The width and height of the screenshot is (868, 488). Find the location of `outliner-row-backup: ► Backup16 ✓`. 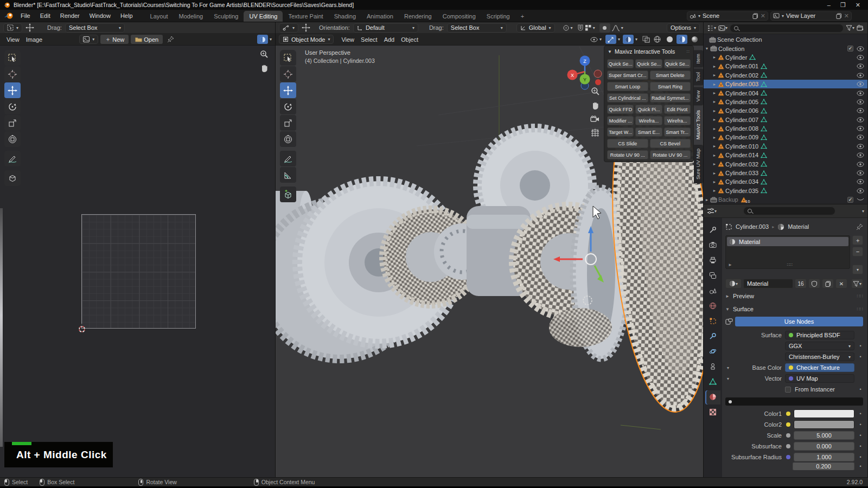

outliner-row-backup: ► Backup16 ✓ is located at coordinates (786, 200).